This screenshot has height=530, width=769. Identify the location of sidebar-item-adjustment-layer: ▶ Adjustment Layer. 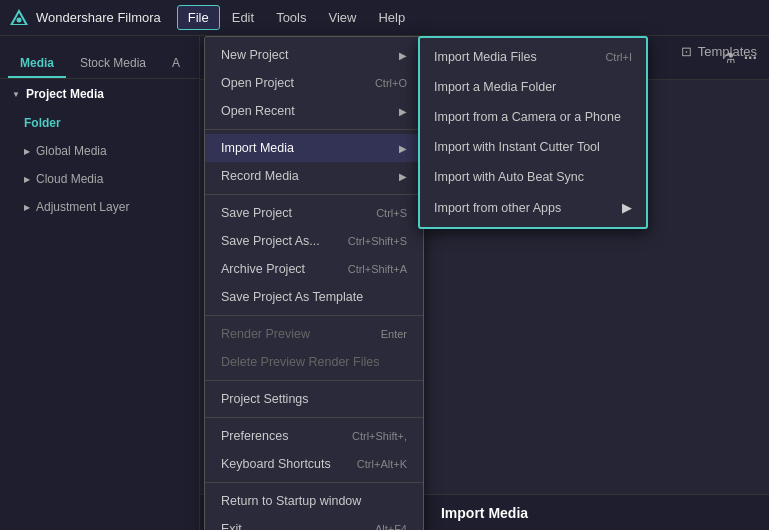
(100, 207).